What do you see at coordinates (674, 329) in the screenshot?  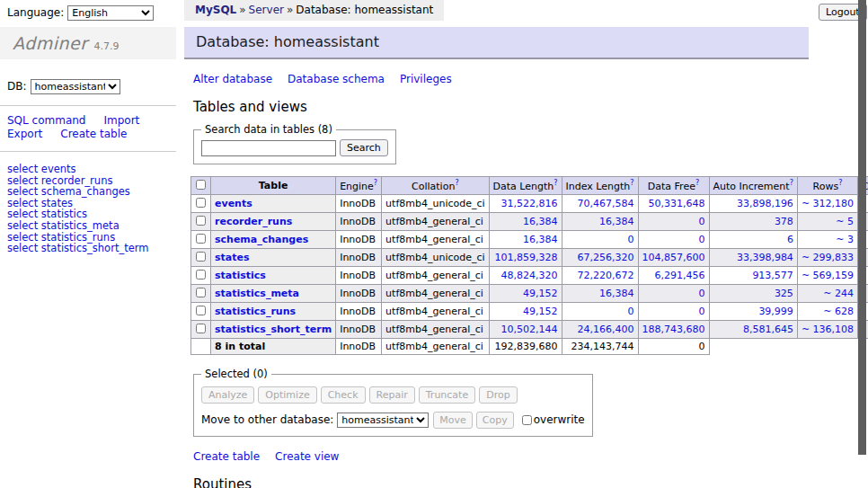 I see `data-free-link: 188,743,680` at bounding box center [674, 329].